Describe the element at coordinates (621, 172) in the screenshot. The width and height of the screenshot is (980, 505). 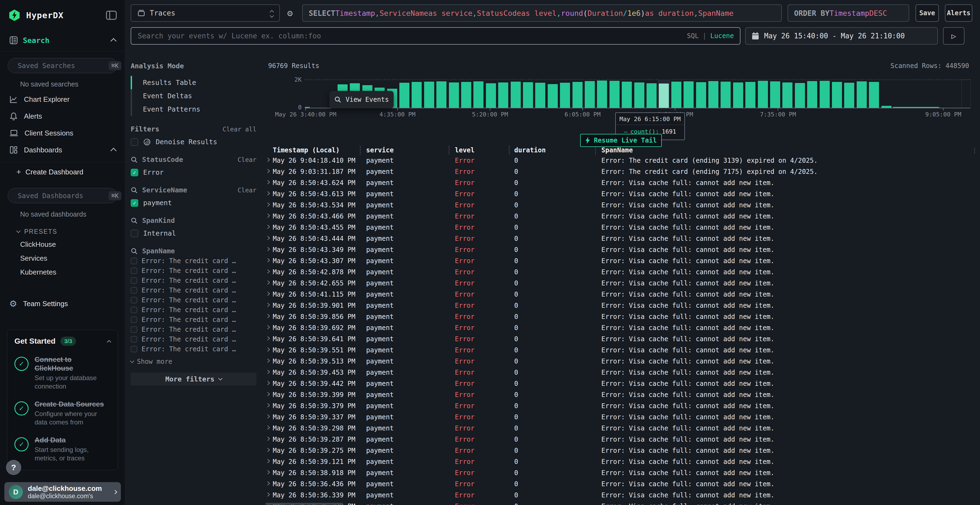
I see `table-row: May 26 9:03:31.187 PMpaymentError0Error:…` at that location.